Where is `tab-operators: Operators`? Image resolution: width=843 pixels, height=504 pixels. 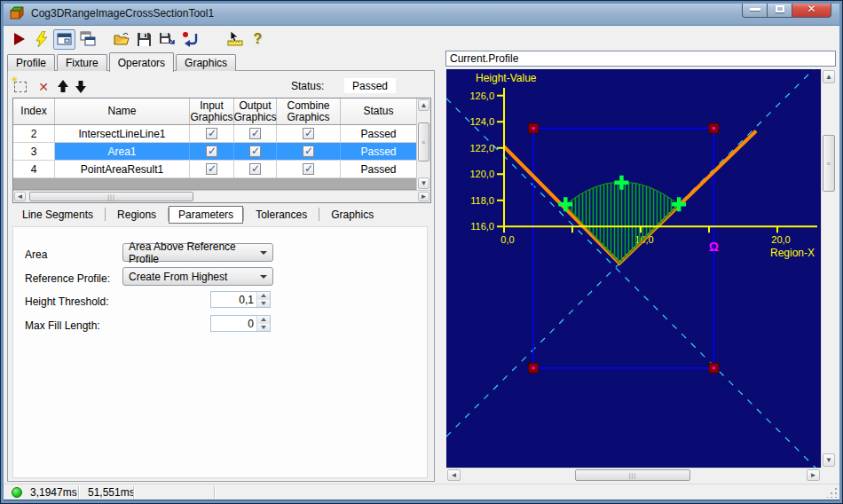
tab-operators: Operators is located at coordinates (142, 62).